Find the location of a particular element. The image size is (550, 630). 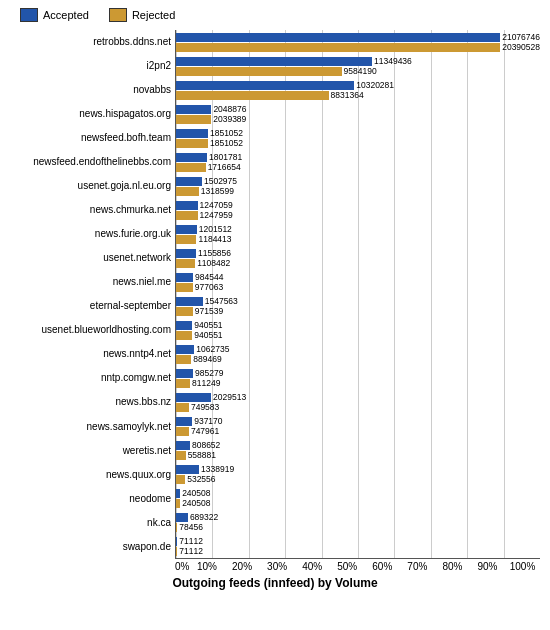

x-axis-label: 70% is located at coordinates (418, 566).